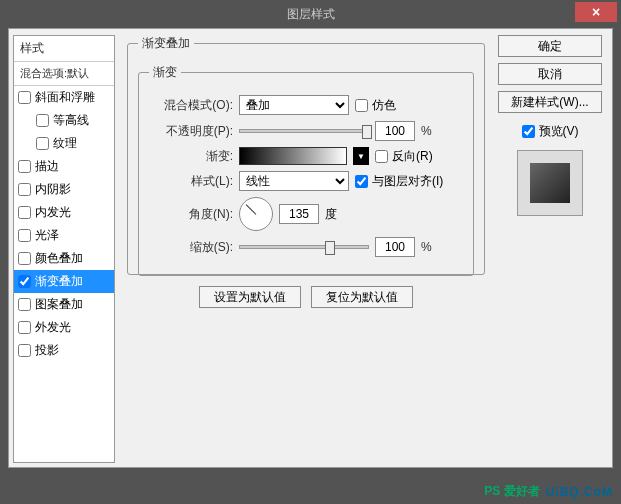  Describe the element at coordinates (191, 248) in the screenshot. I see `scale-label: 缩放(S):` at that location.